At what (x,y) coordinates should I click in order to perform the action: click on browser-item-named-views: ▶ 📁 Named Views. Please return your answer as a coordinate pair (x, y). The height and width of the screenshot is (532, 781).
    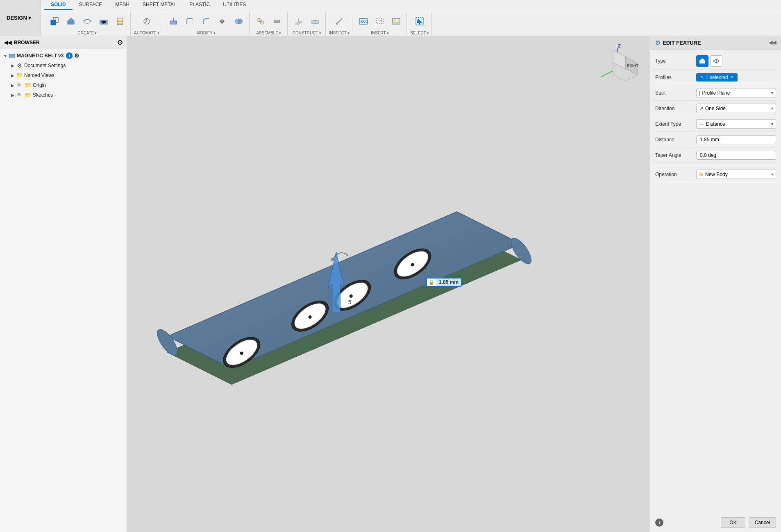
    Looking at the image, I should click on (63, 75).